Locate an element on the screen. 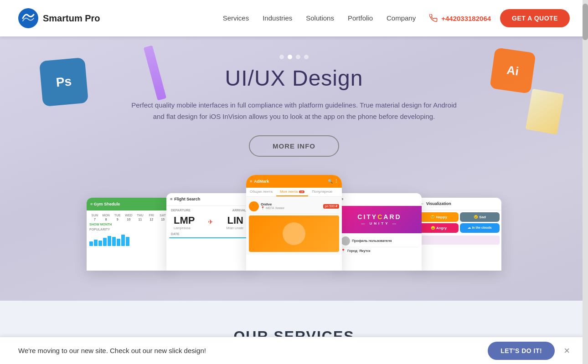 This screenshot has width=588, height=364. profile-label: Профиль пользователя is located at coordinates (372, 241).